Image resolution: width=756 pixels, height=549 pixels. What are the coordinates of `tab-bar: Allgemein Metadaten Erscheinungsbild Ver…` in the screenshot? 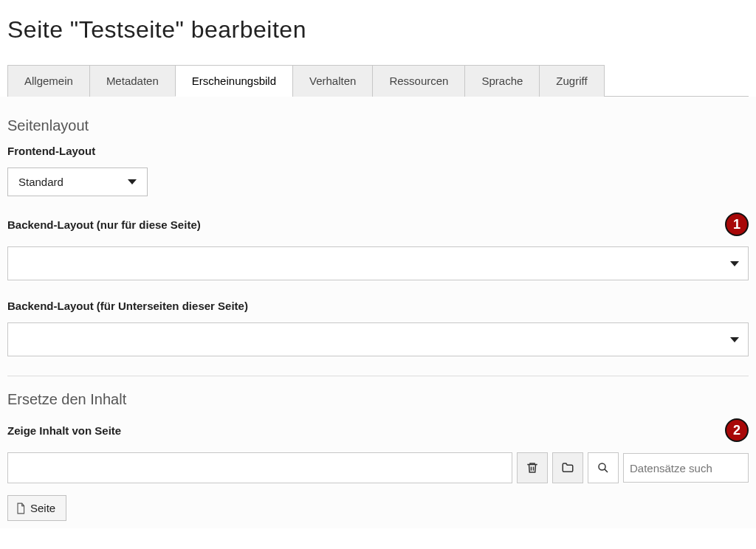 It's located at (378, 80).